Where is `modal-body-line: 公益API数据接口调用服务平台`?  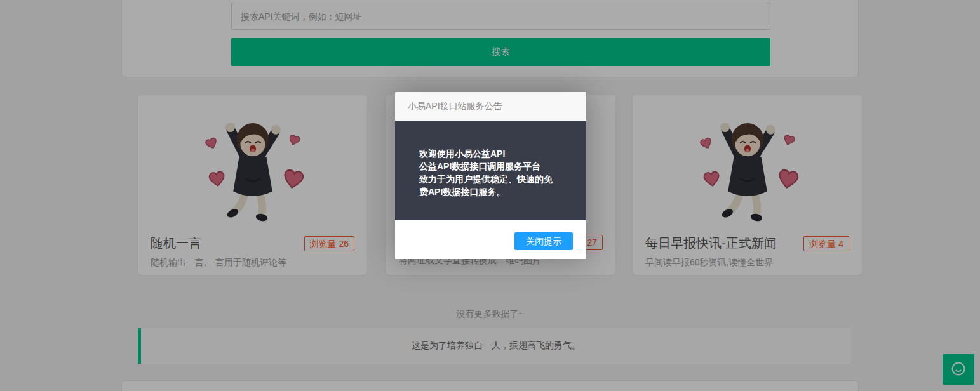
modal-body-line: 公益API数据接口调用服务平台 is located at coordinates (493, 166).